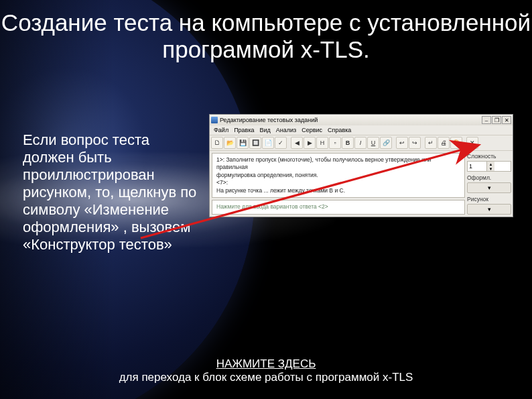  What do you see at coordinates (110, 192) in the screenshot?
I see `body-paragraph: Если вопрос теста должен быть проиллюстр…` at bounding box center [110, 192].